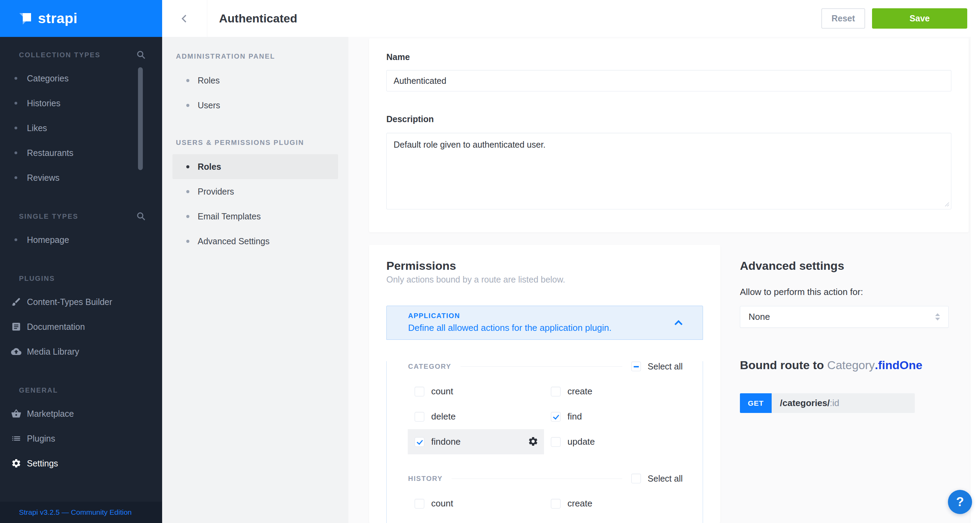 The width and height of the screenshot is (980, 523). Describe the element at coordinates (140, 119) in the screenshot. I see `sidebar-scrollbar-thumb` at that location.